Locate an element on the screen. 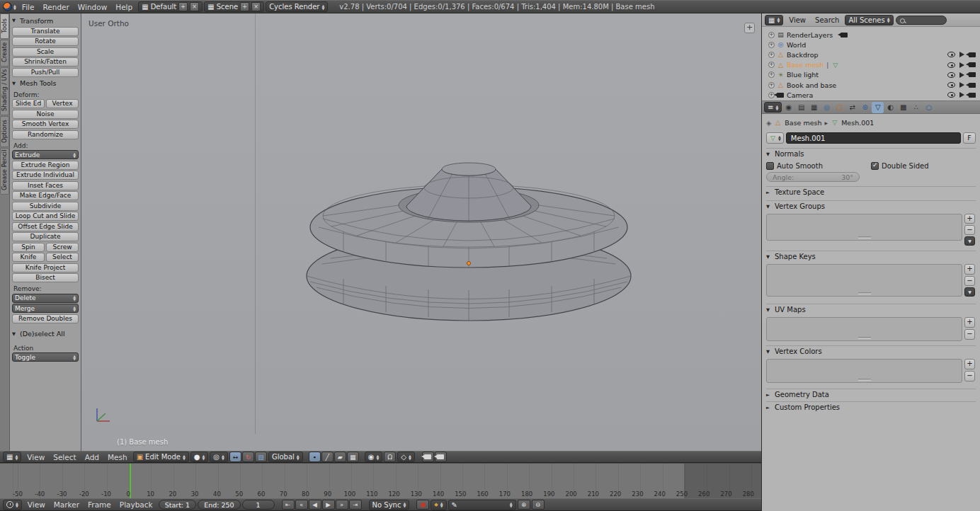  play-reverse-button: ◀ is located at coordinates (315, 505).